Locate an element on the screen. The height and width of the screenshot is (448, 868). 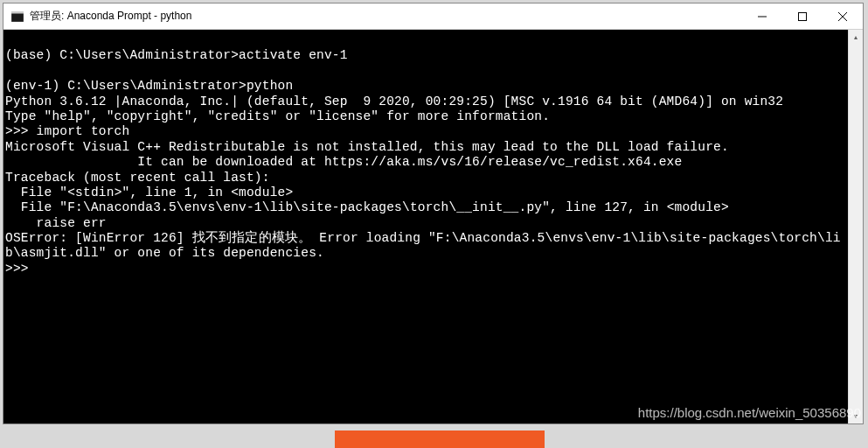
vertical-scrollbar: ▴ ▾ is located at coordinates (855, 227).